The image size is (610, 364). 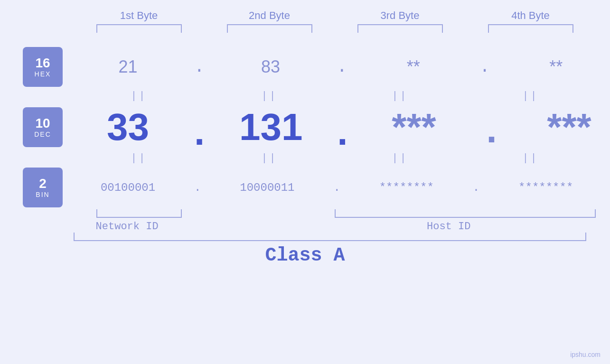 I want to click on host-id-label: Host ID, so click(x=449, y=227).